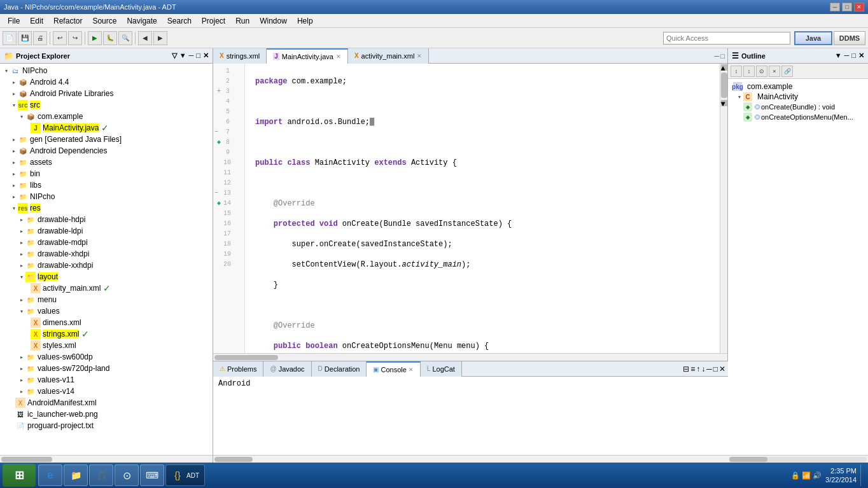 The width and height of the screenshot is (868, 488). I want to click on console-minimize-btn: ─, so click(709, 369).